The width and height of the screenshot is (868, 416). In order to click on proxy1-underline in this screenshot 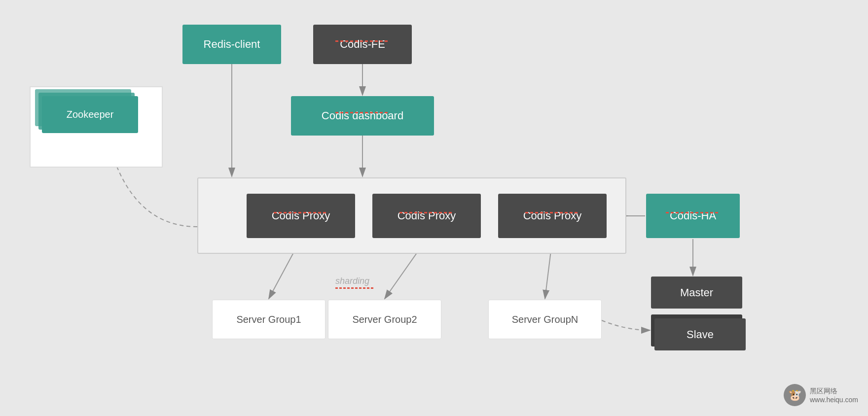, I will do `click(301, 213)`.